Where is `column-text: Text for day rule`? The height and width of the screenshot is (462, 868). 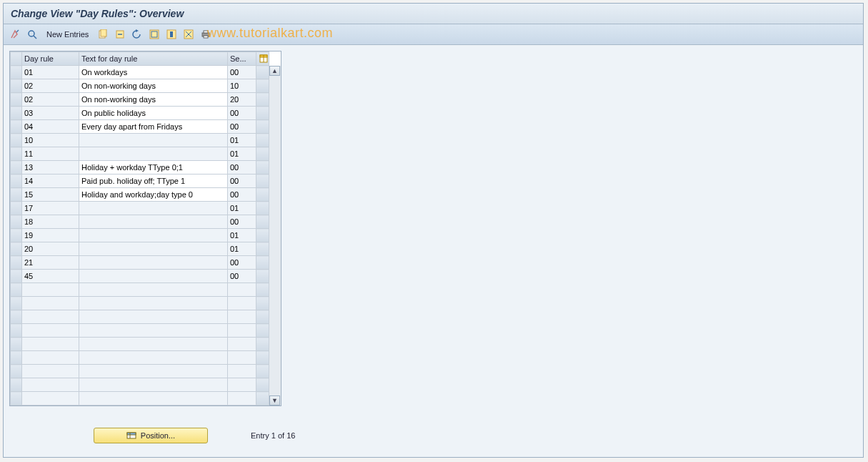 column-text: Text for day rule is located at coordinates (154, 59).